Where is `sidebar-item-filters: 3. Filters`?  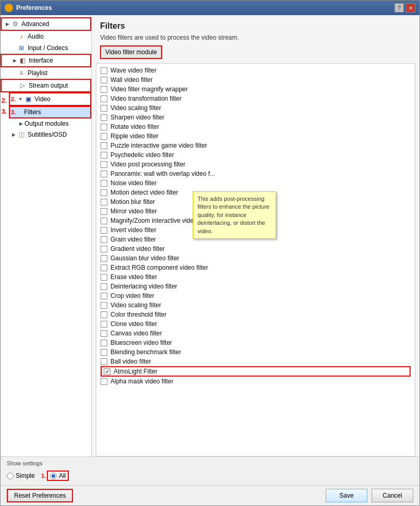 sidebar-item-filters: 3. Filters is located at coordinates (50, 112).